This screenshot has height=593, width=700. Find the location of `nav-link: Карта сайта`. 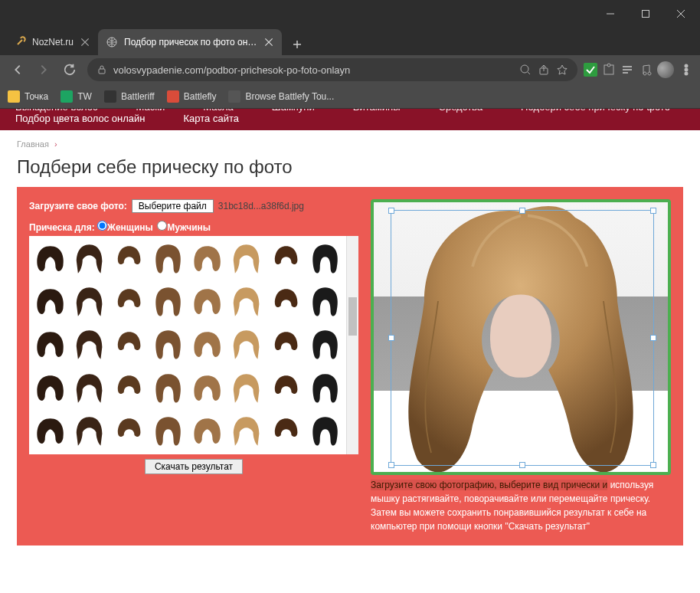

nav-link: Карта сайта is located at coordinates (211, 118).